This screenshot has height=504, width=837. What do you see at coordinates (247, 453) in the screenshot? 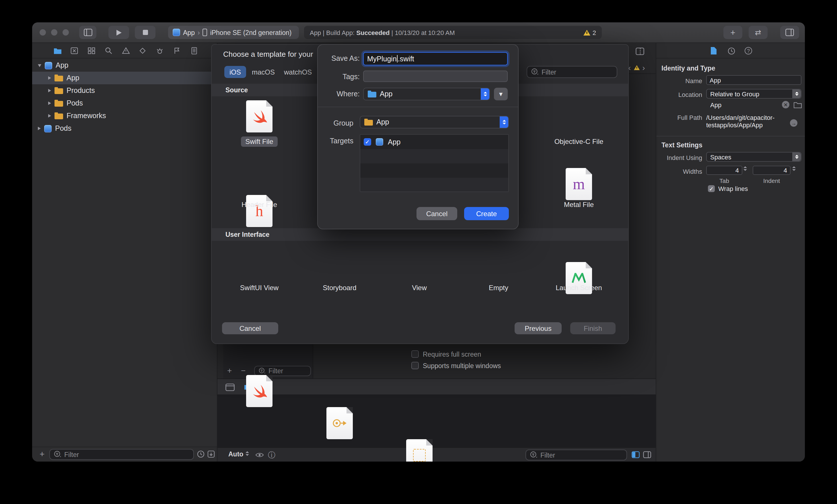
I see `auto-popup-chevrons-icon` at bounding box center [247, 453].